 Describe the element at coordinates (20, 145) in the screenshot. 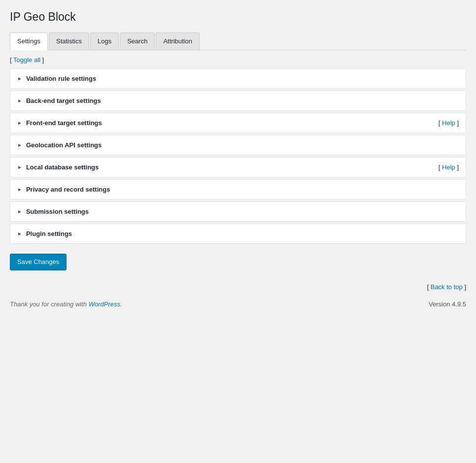

I see `accordion-arrow-geolocation-api: ►` at that location.